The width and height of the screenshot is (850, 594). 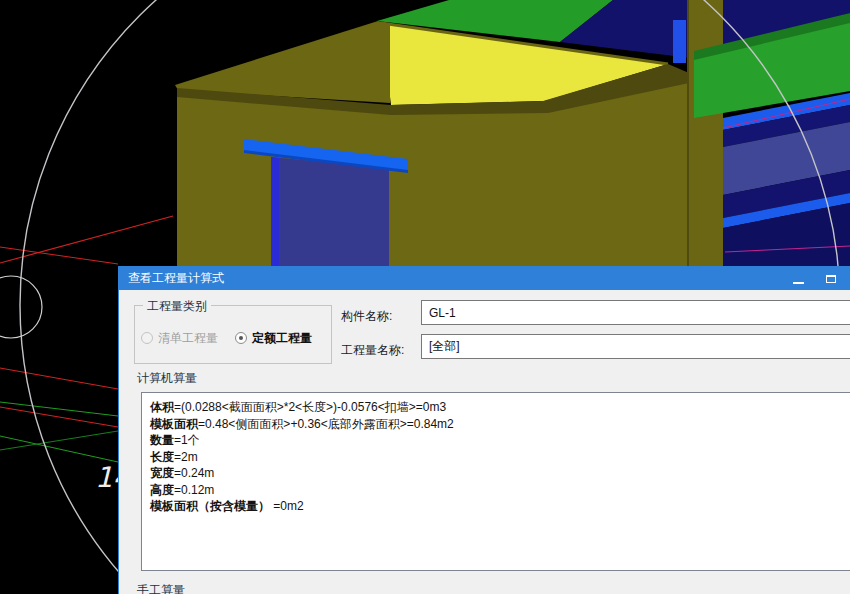 I want to click on radio-listing-quantity: 清单工程量, so click(x=180, y=338).